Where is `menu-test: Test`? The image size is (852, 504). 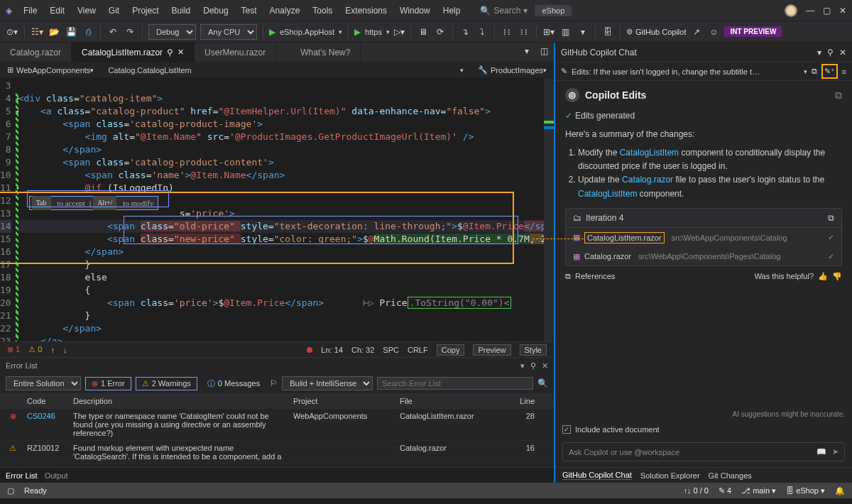 menu-test: Test is located at coordinates (249, 11).